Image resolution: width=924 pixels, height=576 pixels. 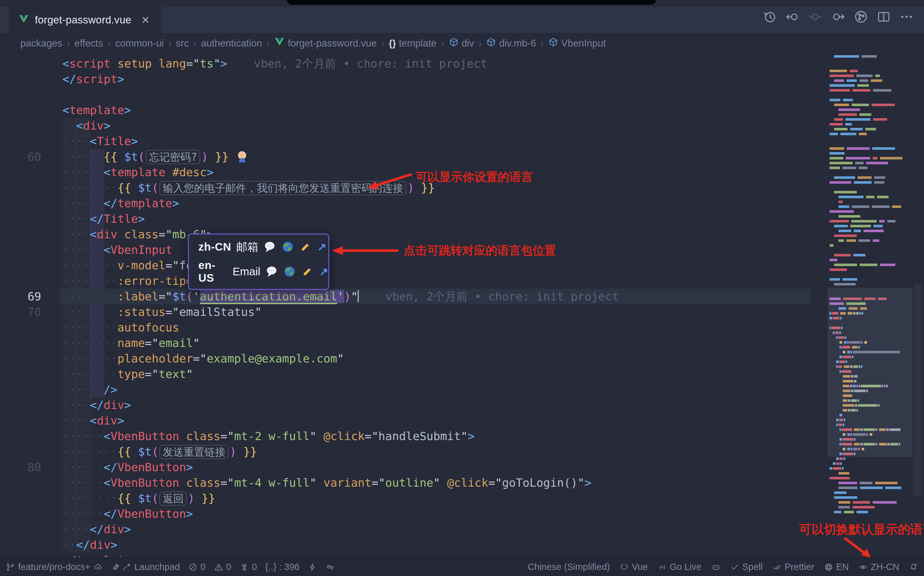 What do you see at coordinates (90, 545) in the screenshot?
I see `code-text: ··</div>` at bounding box center [90, 545].